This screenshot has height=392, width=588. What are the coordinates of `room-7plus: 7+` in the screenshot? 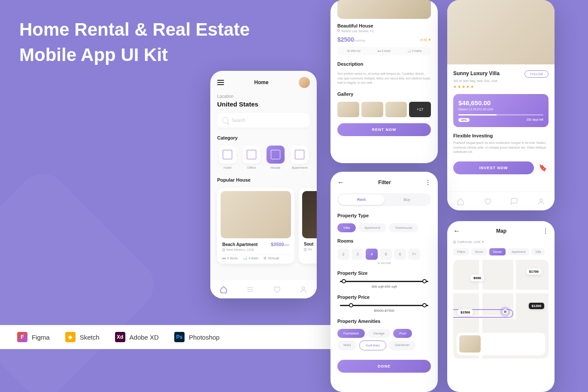 It's located at (414, 254).